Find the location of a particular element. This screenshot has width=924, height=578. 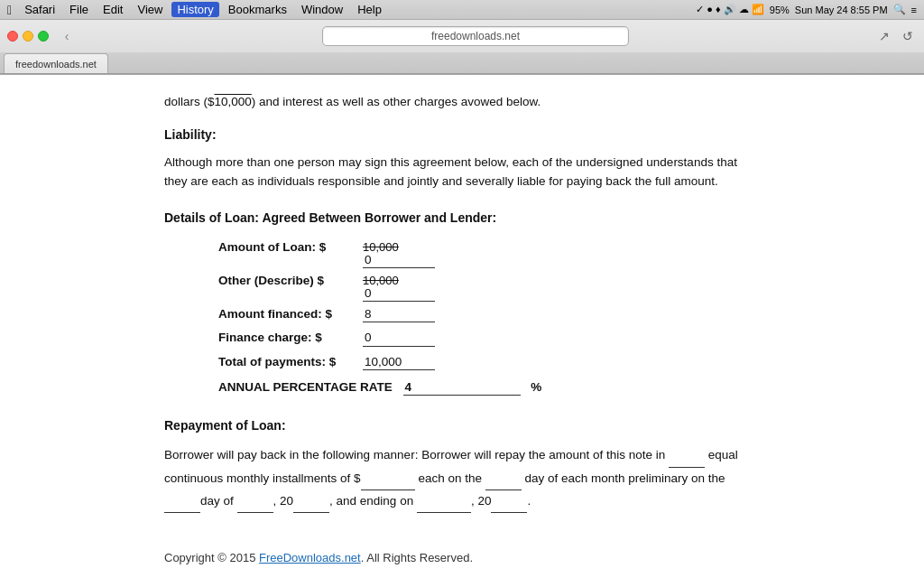

loan-value-finance-charge: 0 is located at coordinates (399, 338).